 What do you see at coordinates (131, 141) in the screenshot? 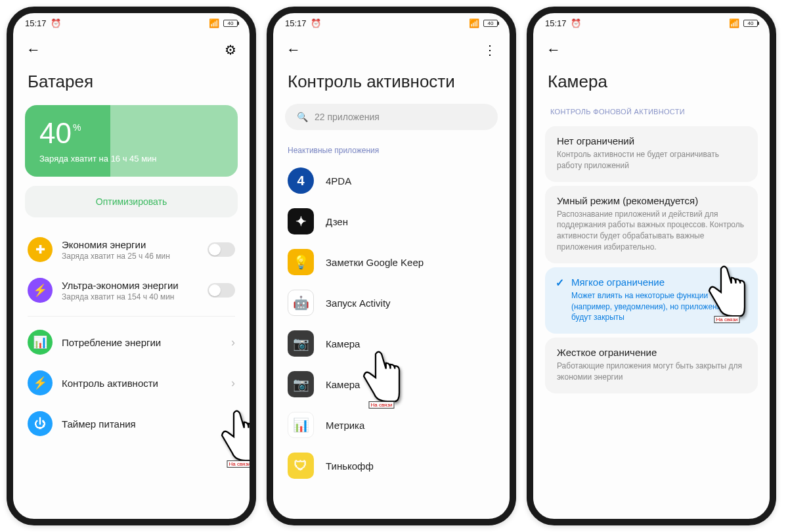
I see `battery-card: 40 % Заряда хватит на 16 ч 45 мин` at bounding box center [131, 141].